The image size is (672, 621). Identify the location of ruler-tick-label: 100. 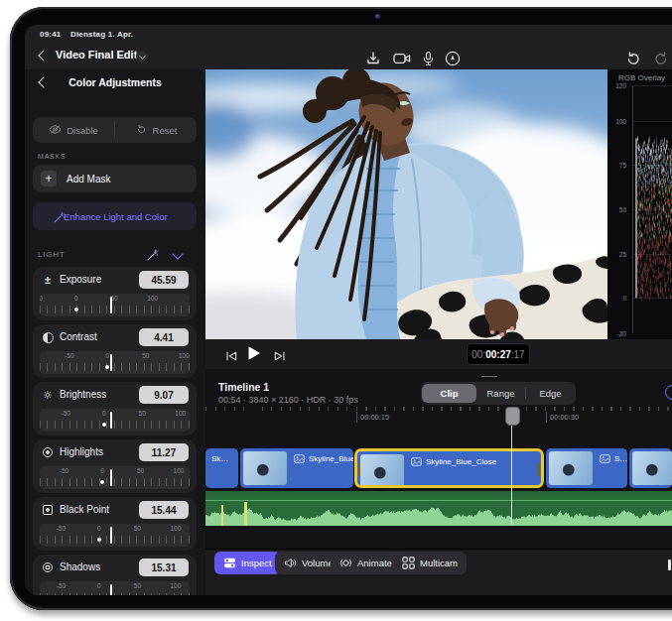
(181, 413).